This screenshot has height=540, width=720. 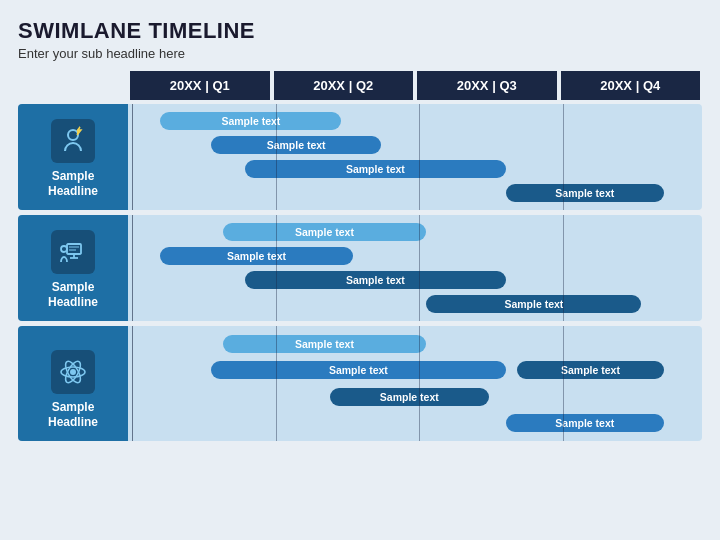 What do you see at coordinates (73, 157) in the screenshot?
I see `lane-label-1: SampleHeadline` at bounding box center [73, 157].